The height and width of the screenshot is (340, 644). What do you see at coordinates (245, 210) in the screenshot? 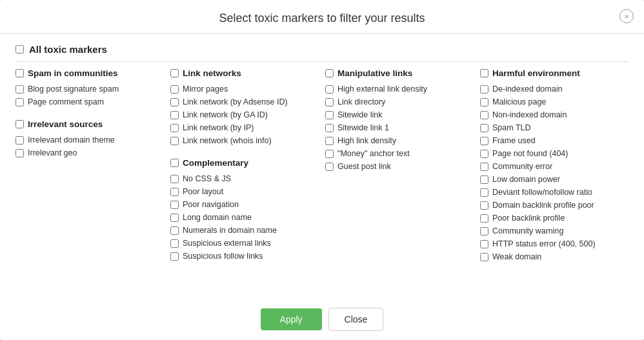
I see `category-complementary: Complementary No CSS & JS Poor layout Po…` at bounding box center [245, 210].